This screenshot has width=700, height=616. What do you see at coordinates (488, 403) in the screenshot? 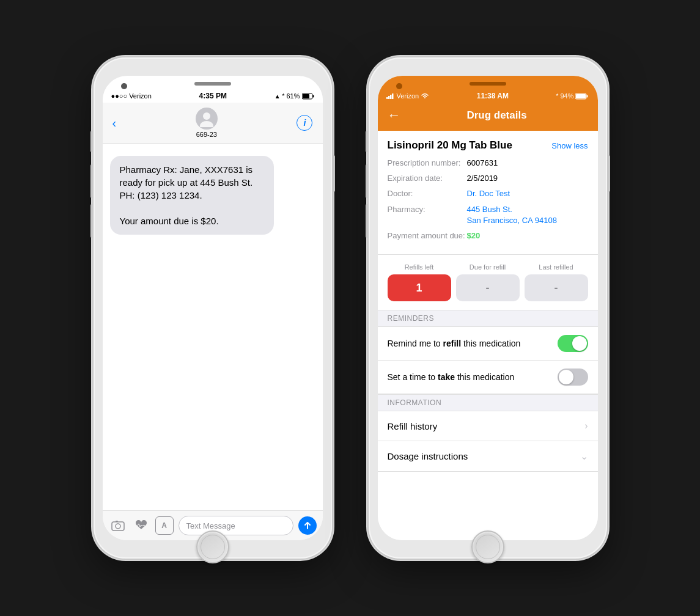
I see `information-section-header: Information` at bounding box center [488, 403].